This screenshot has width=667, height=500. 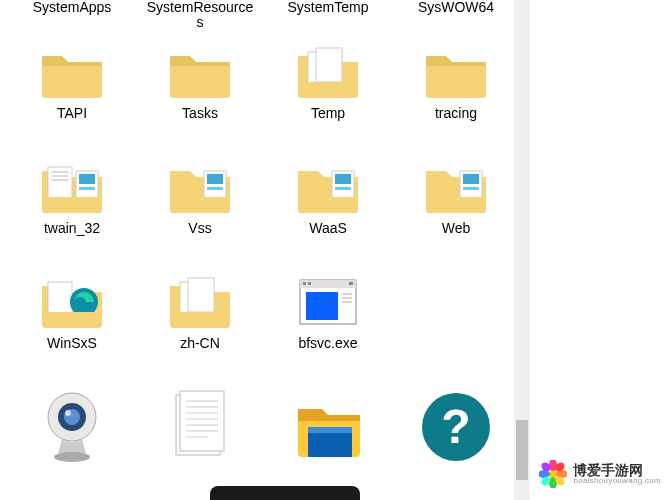 What do you see at coordinates (200, 228) in the screenshot?
I see `folder-label: Vss` at bounding box center [200, 228].